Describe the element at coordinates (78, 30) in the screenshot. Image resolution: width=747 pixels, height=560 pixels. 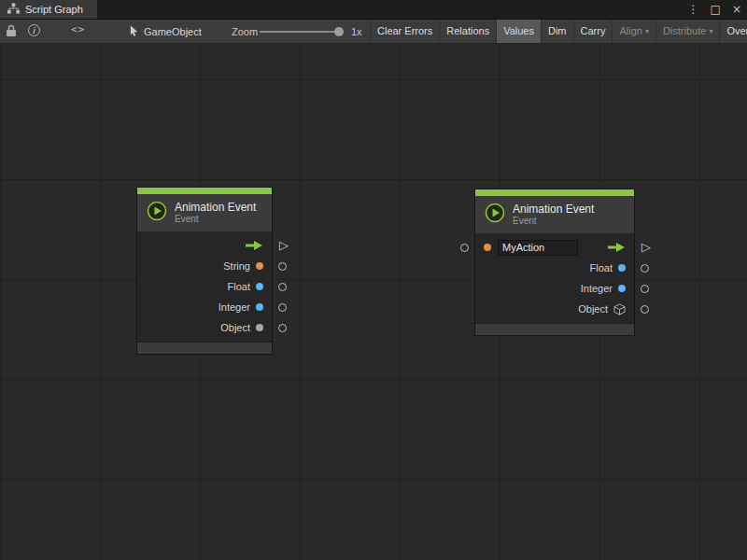
I see `code-view-icon: <>` at that location.